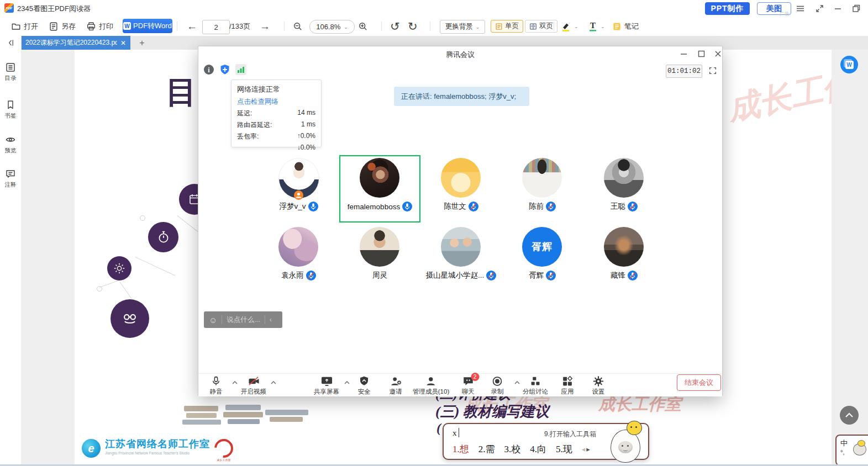  What do you see at coordinates (62, 27) in the screenshot?
I see `save-as-button: 另存` at bounding box center [62, 27].